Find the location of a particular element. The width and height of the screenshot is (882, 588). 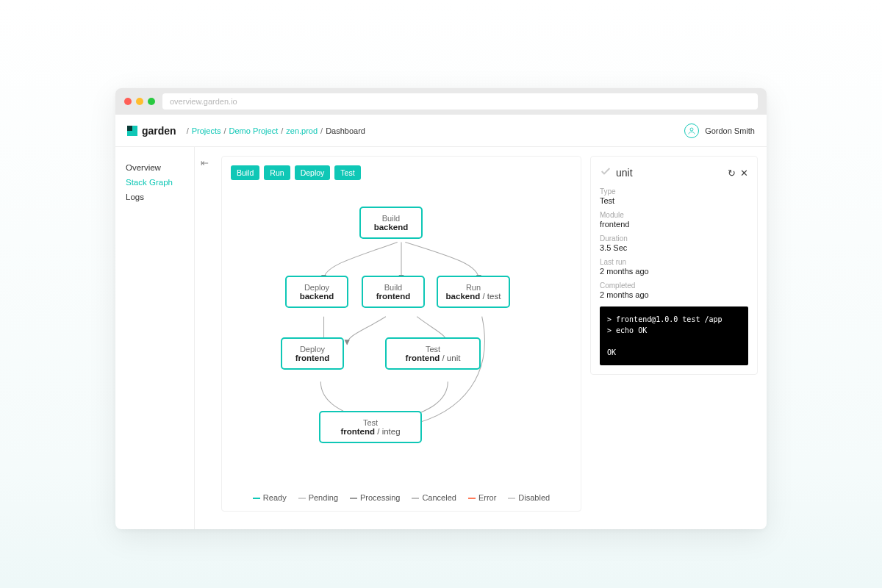

meta-completed-value: 2 months ago is located at coordinates (674, 295).